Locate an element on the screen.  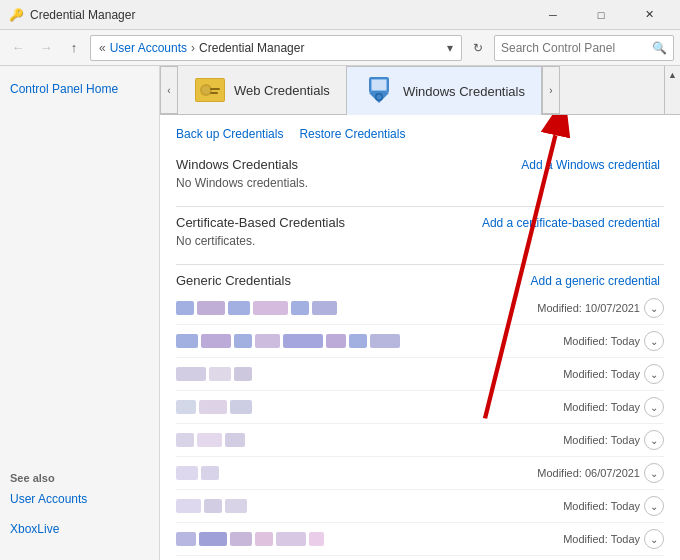
close-button: ✕ is located at coordinates (649, 15).